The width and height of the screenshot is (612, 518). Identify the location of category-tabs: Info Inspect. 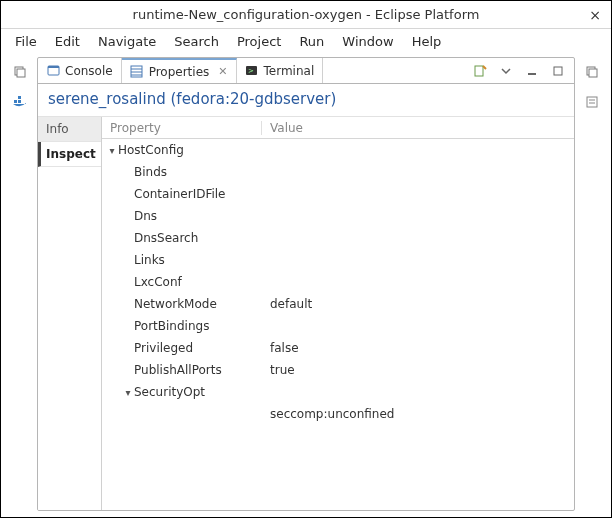
(70, 314).